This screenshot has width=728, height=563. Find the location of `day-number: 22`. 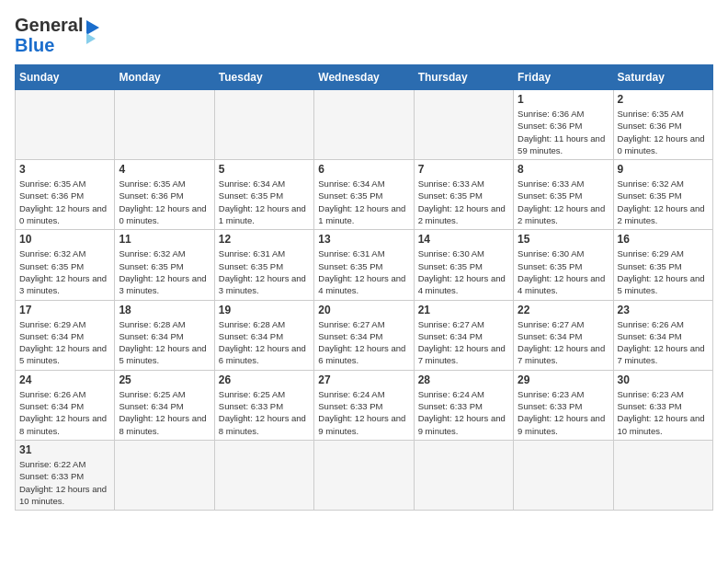

day-number: 22 is located at coordinates (563, 310).